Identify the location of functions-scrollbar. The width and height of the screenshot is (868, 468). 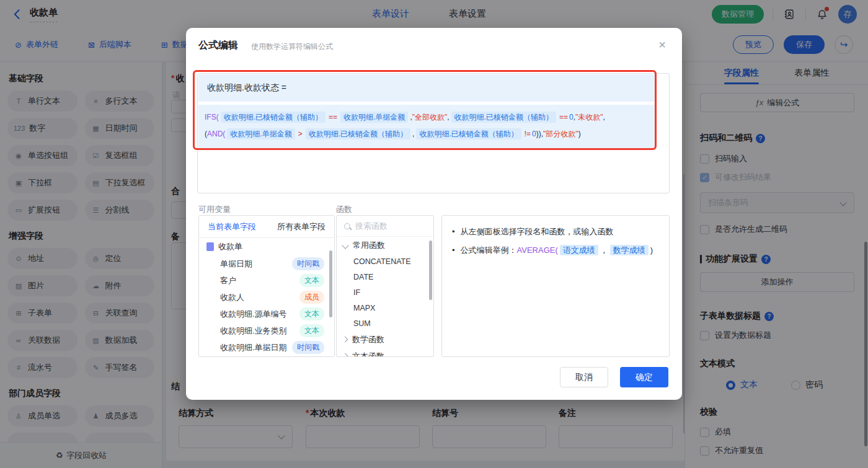
(430, 270).